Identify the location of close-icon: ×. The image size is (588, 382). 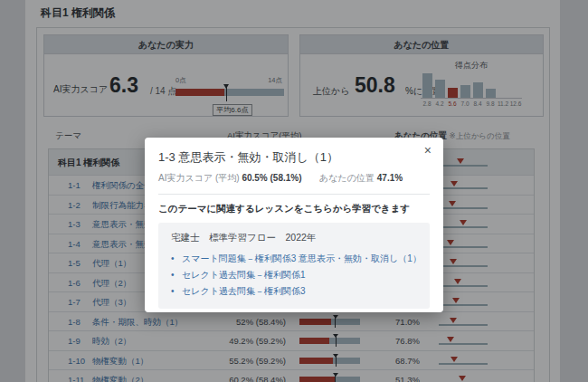
(428, 150).